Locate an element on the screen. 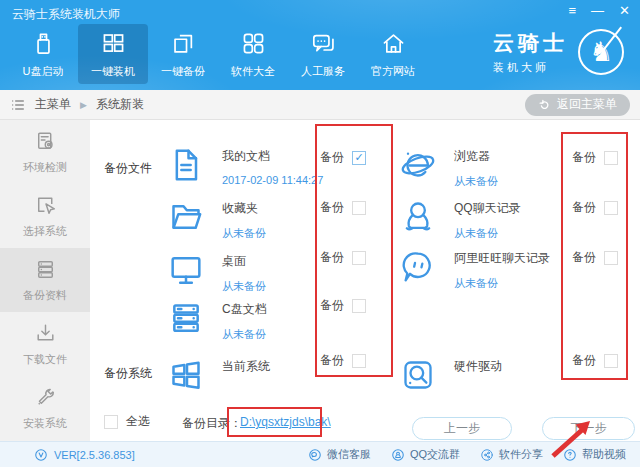  nav-customer-service: 人工服务 is located at coordinates (323, 54).